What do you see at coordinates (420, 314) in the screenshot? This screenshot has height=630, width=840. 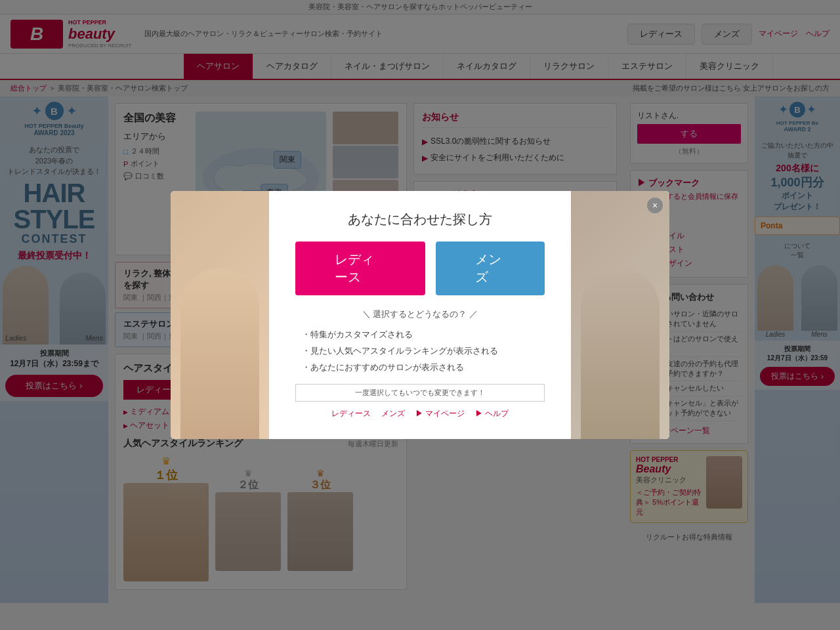 I see `modal-question: ＼ 選択するとどうなるの？ ／` at bounding box center [420, 314].